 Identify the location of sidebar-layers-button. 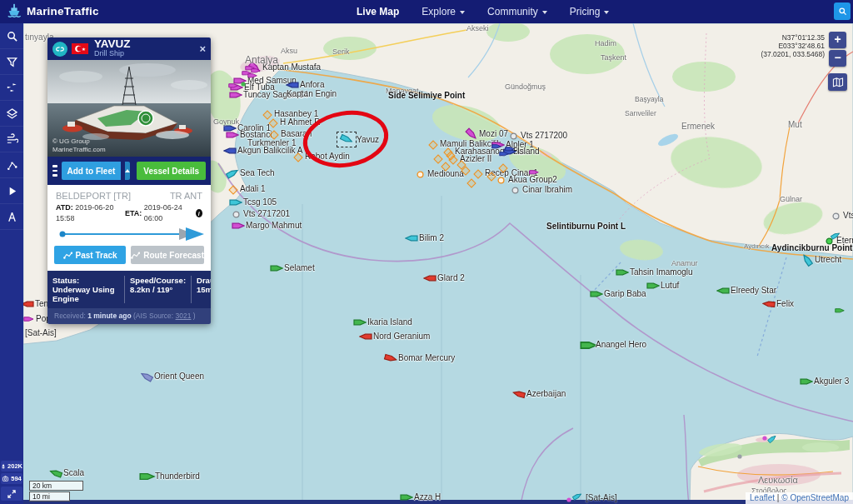
(12, 113).